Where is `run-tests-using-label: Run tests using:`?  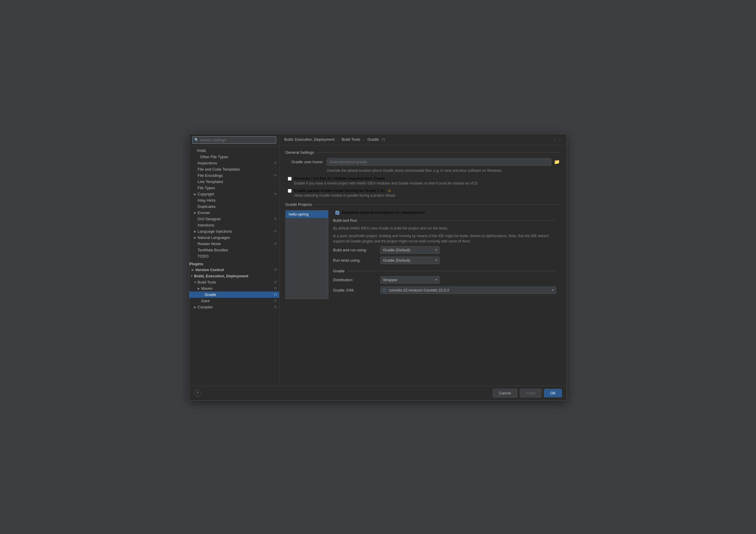
run-tests-using-label: Run tests using: is located at coordinates (357, 260).